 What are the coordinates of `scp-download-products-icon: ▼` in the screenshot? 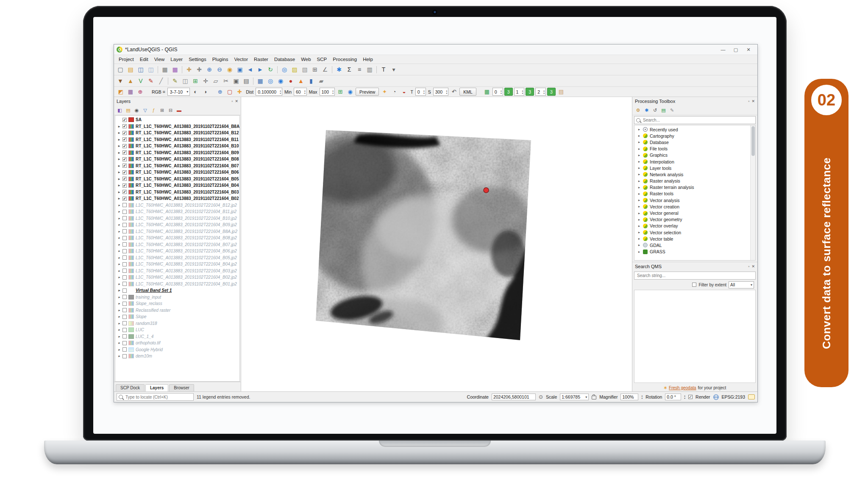 It's located at (120, 81).